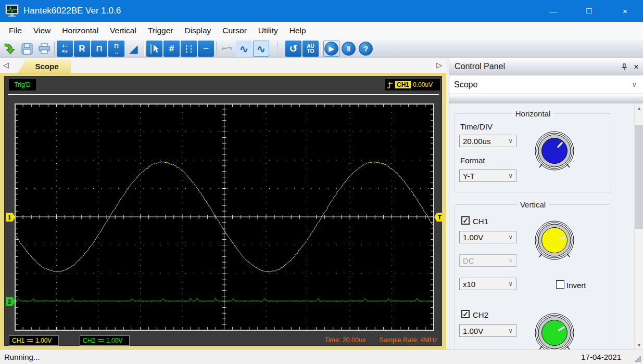 The height and width of the screenshot is (364, 643). I want to click on menu-trigger: Trigger, so click(160, 31).